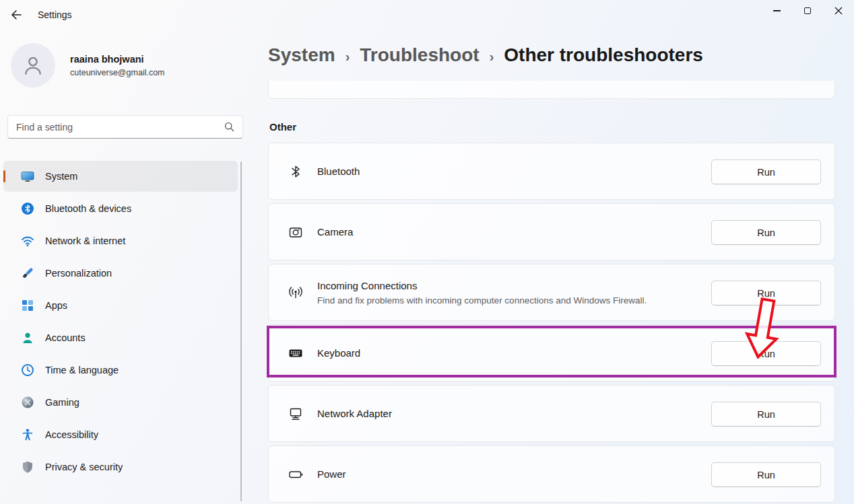  Describe the element at coordinates (33, 65) in the screenshot. I see `person-icon` at that location.